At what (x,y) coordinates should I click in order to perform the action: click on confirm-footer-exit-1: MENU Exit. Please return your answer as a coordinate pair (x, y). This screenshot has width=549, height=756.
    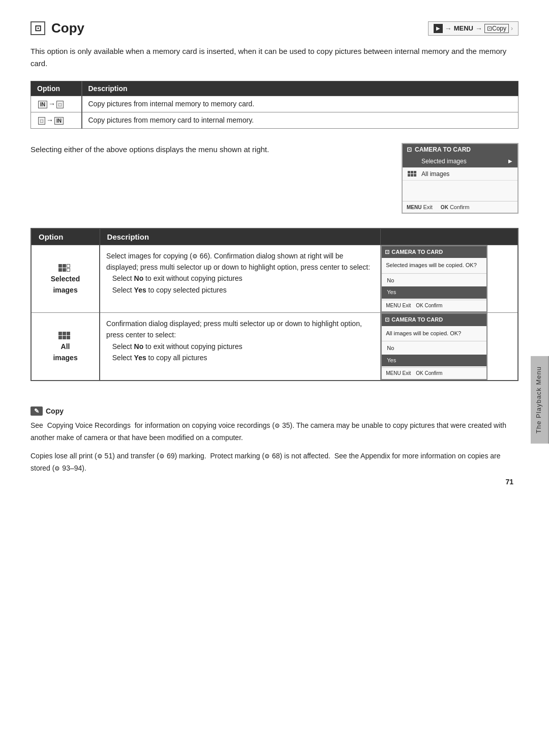
    Looking at the image, I should click on (399, 306).